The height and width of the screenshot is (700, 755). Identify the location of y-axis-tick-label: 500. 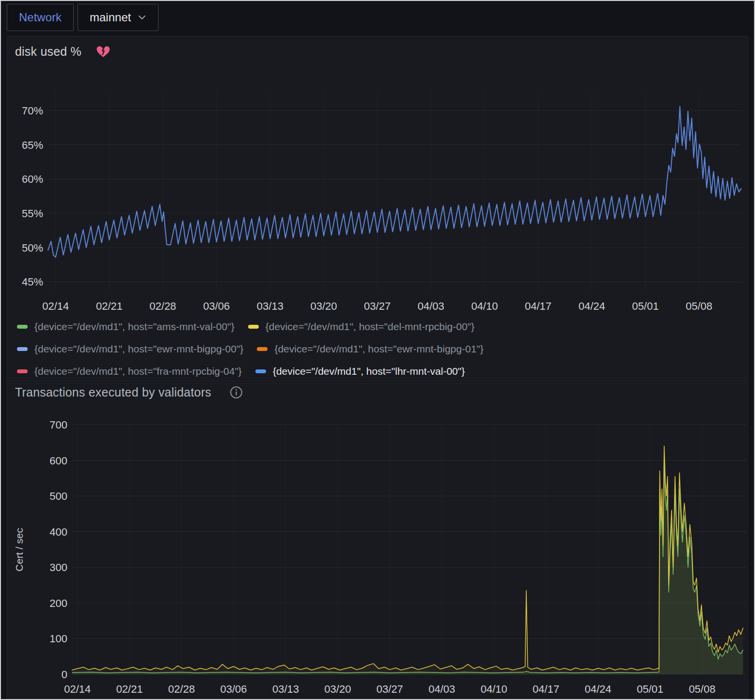
(58, 496).